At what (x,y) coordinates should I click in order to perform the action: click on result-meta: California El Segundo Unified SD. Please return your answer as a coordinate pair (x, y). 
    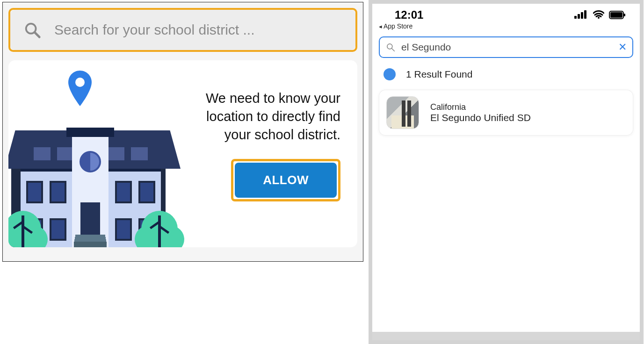
    Looking at the image, I should click on (481, 113).